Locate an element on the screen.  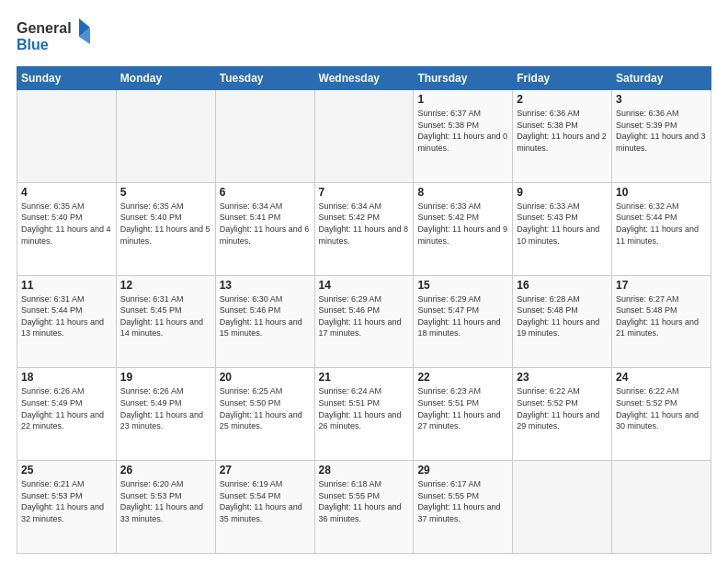
day-number: 27 is located at coordinates (265, 470).